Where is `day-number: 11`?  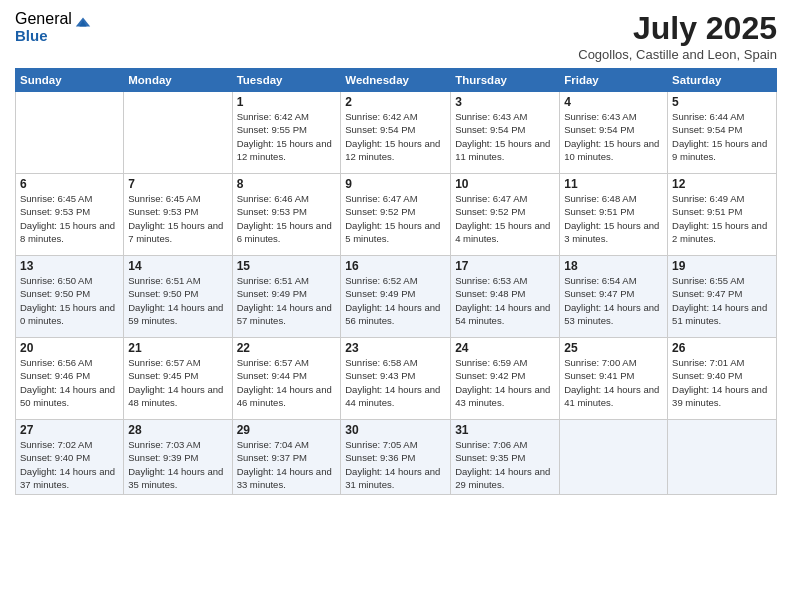 day-number: 11 is located at coordinates (614, 184).